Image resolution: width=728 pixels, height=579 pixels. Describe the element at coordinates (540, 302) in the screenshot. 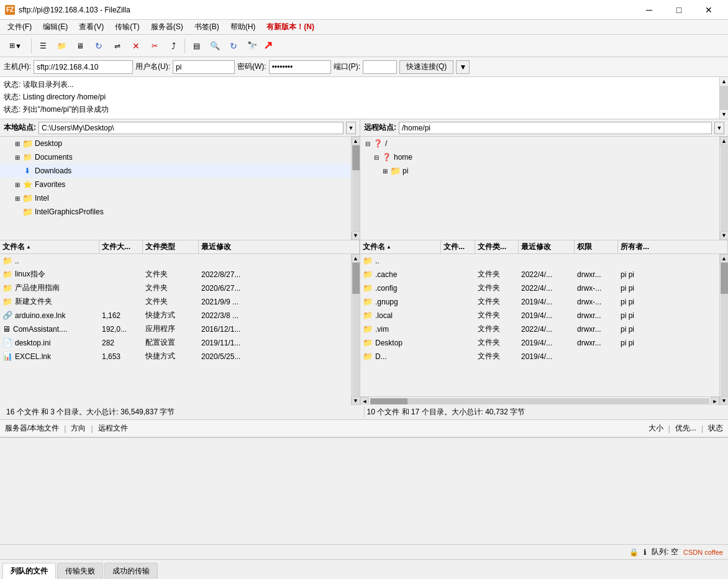

I see `remote-file-row-gnupg: 📁 .gnupg 文件夹 2019/4/... drwx-... pi pi` at that location.